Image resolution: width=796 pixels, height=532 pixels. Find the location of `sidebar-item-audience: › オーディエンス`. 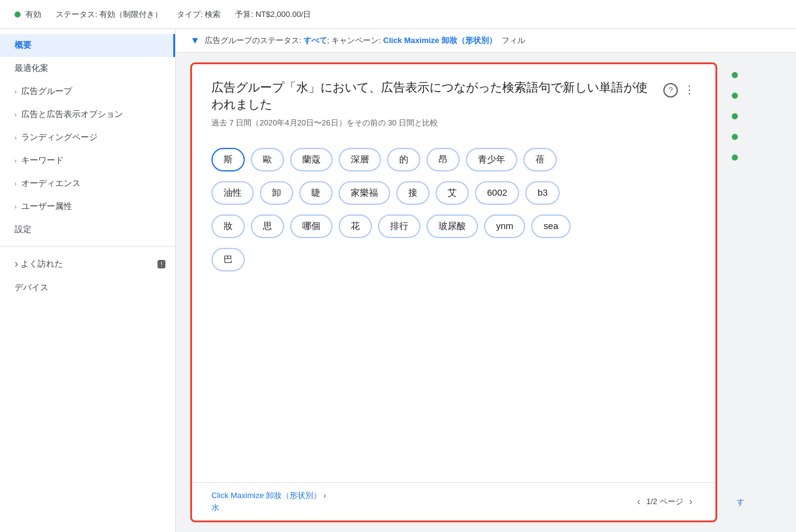

sidebar-item-audience: › オーディエンス is located at coordinates (87, 184).